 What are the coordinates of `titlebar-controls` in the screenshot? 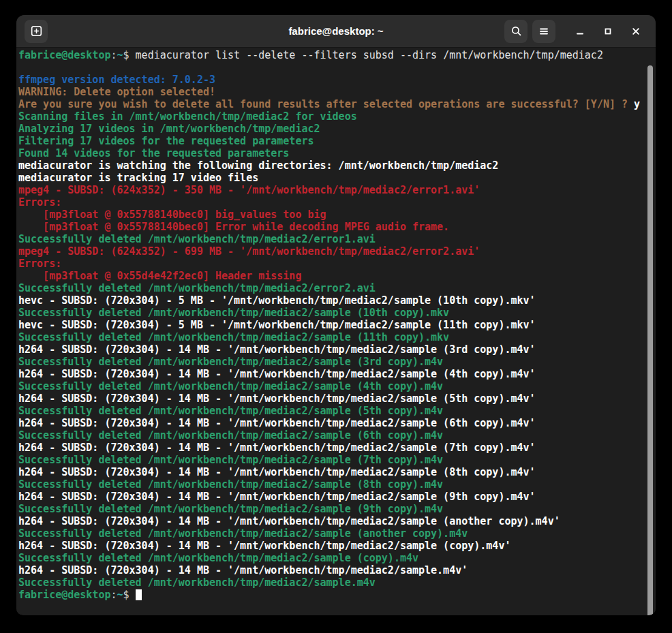 It's located at (576, 31).